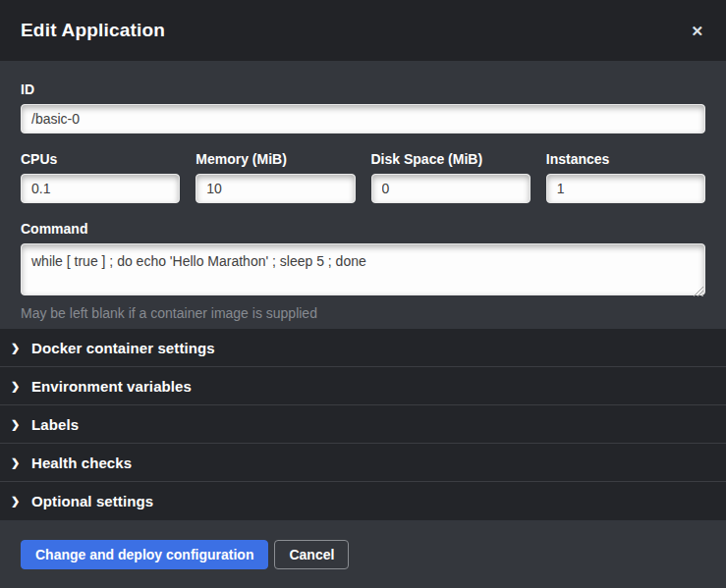 The height and width of the screenshot is (588, 726). Describe the element at coordinates (363, 463) in the screenshot. I see `section-health-checks: ❯ Health checks` at that location.